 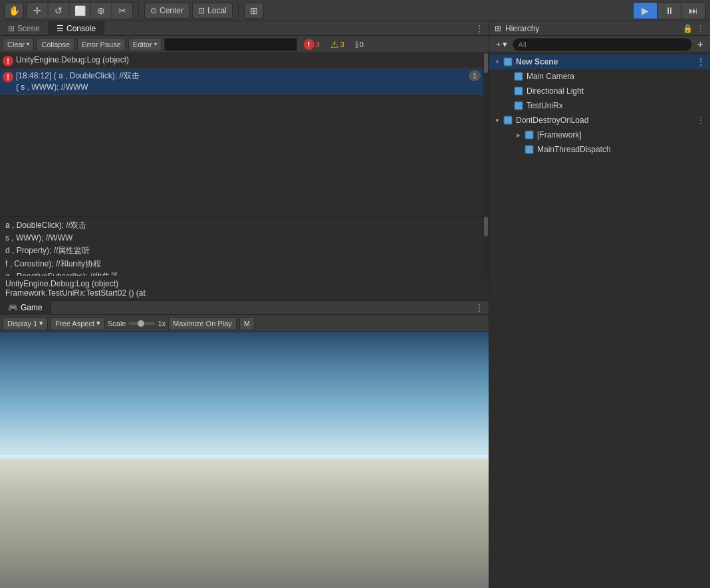 I want to click on scene-icon: ⊞, so click(x=11, y=29).